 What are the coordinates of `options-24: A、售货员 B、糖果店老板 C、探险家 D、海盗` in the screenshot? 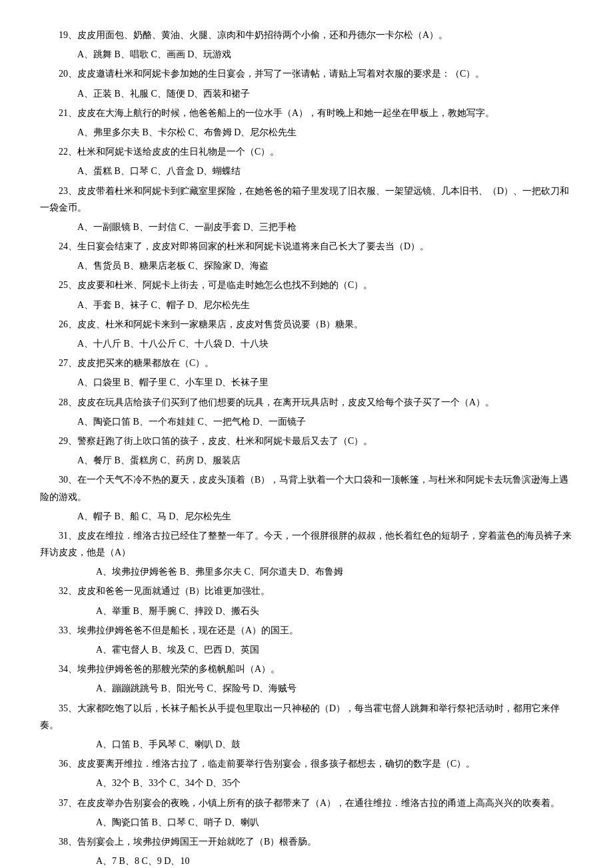 It's located at (325, 265).